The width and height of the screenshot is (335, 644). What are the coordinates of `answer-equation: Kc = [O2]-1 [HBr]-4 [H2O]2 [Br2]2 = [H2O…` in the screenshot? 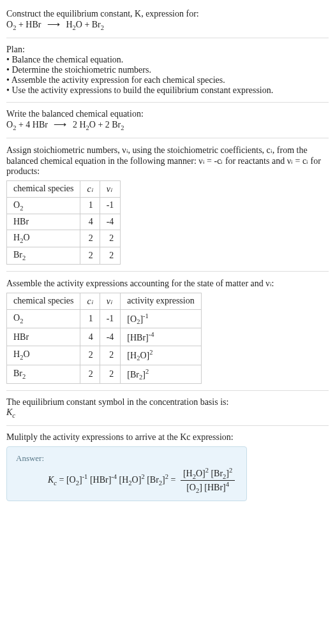 It's located at (126, 481).